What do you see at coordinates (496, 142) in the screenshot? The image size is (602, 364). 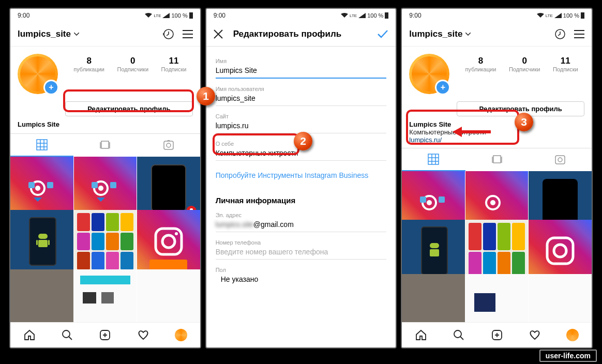 I see `website-link: lumpics.ru/` at bounding box center [496, 142].